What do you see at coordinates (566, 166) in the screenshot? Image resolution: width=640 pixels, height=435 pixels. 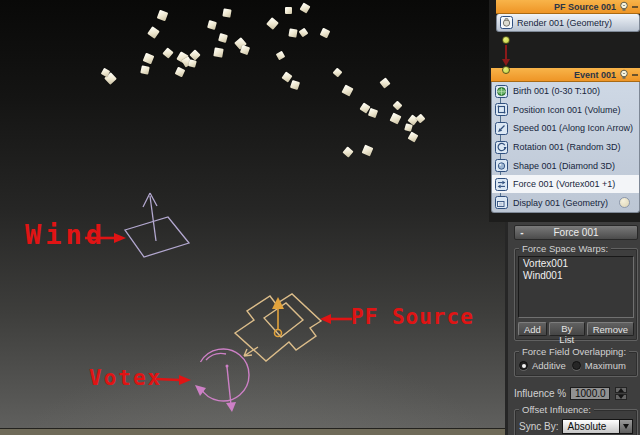 I see `operator-row-shape: Shape 001 (Diamond 3D)` at bounding box center [566, 166].